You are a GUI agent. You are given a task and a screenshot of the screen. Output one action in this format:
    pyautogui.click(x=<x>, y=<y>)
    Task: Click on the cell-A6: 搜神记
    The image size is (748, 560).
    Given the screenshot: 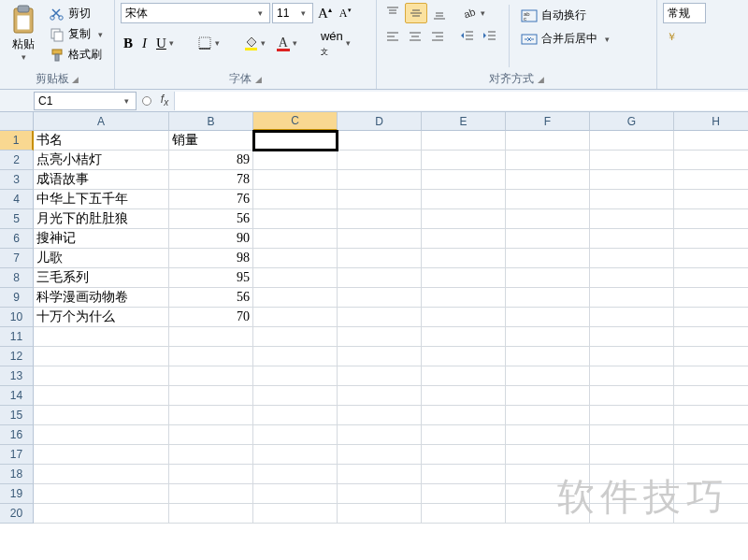 What is the action you would take?
    pyautogui.click(x=101, y=239)
    